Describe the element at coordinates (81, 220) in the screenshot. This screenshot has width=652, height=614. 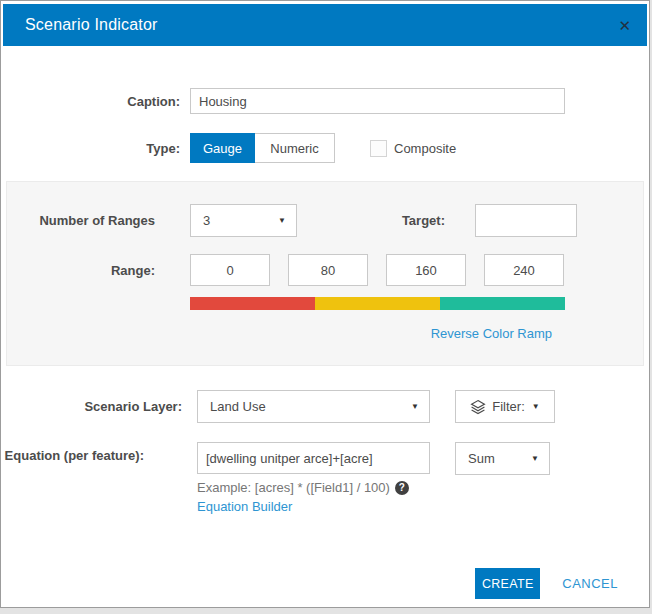
I see `number-of-ranges-label: Number of Ranges` at that location.